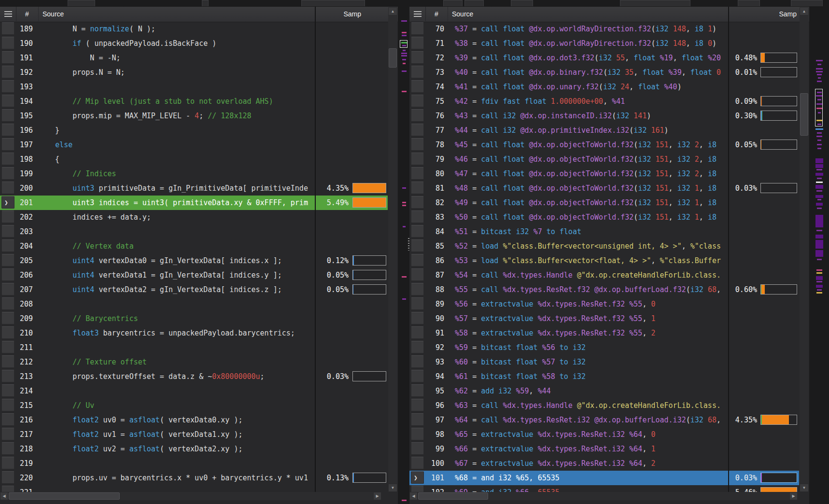 This screenshot has width=829, height=504. What do you see at coordinates (194, 116) in the screenshot?
I see `code-row: 195 props.mip = MAX_MIP_LEVEL - 4; // 12…` at bounding box center [194, 116].